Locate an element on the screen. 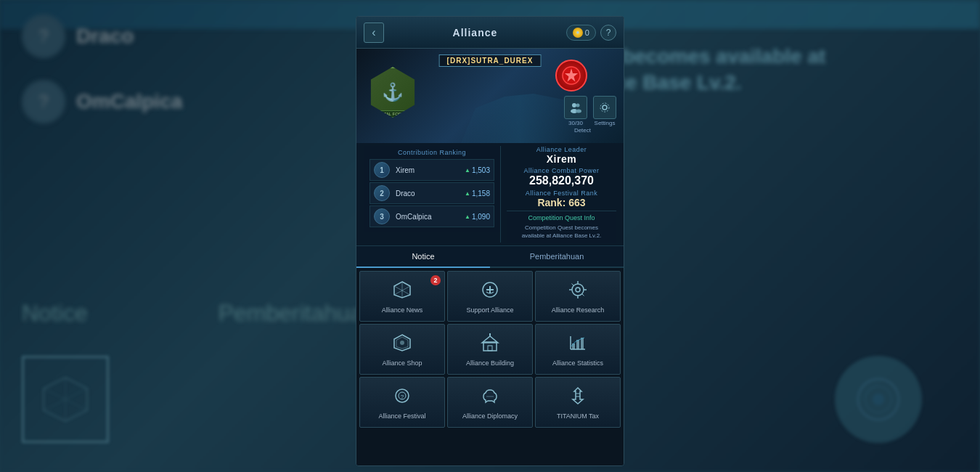  alliance-diplomacy-icon is located at coordinates (490, 397).